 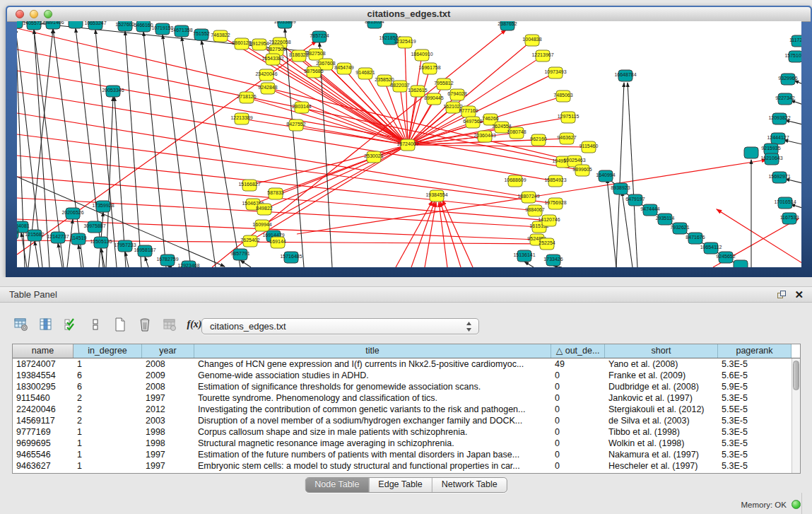 What do you see at coordinates (796, 375) in the screenshot?
I see `table-scrollbar-thumb` at bounding box center [796, 375].